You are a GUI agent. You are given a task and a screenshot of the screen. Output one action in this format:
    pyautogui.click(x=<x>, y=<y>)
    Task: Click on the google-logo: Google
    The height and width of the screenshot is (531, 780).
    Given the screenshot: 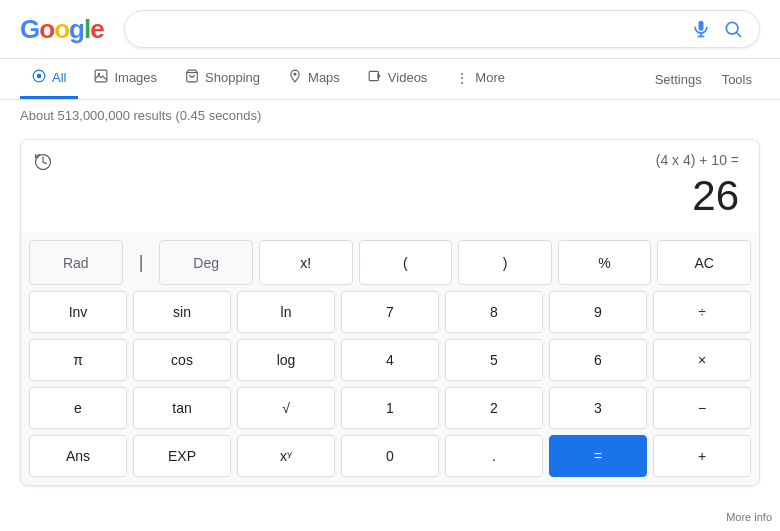 What is the action you would take?
    pyautogui.click(x=62, y=30)
    